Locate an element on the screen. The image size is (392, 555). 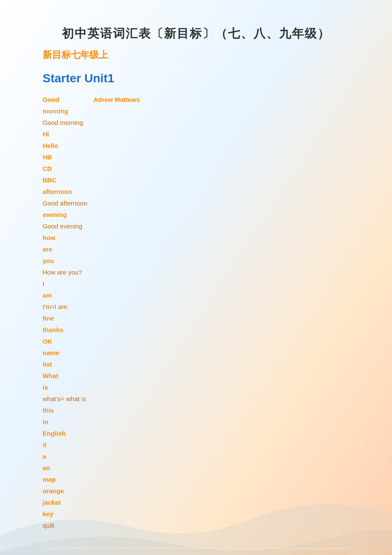
word-an: an is located at coordinates (196, 468).